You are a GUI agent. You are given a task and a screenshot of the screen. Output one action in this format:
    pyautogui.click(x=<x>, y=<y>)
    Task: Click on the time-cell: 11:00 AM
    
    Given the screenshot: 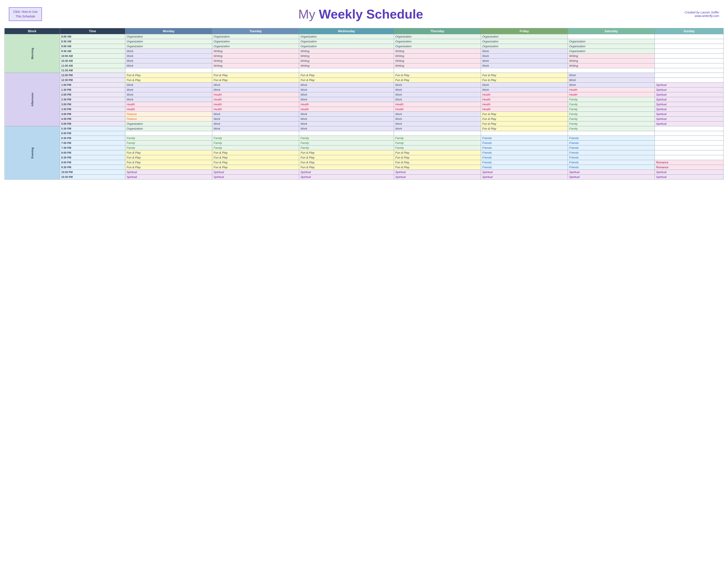 What is the action you would take?
    pyautogui.click(x=93, y=66)
    